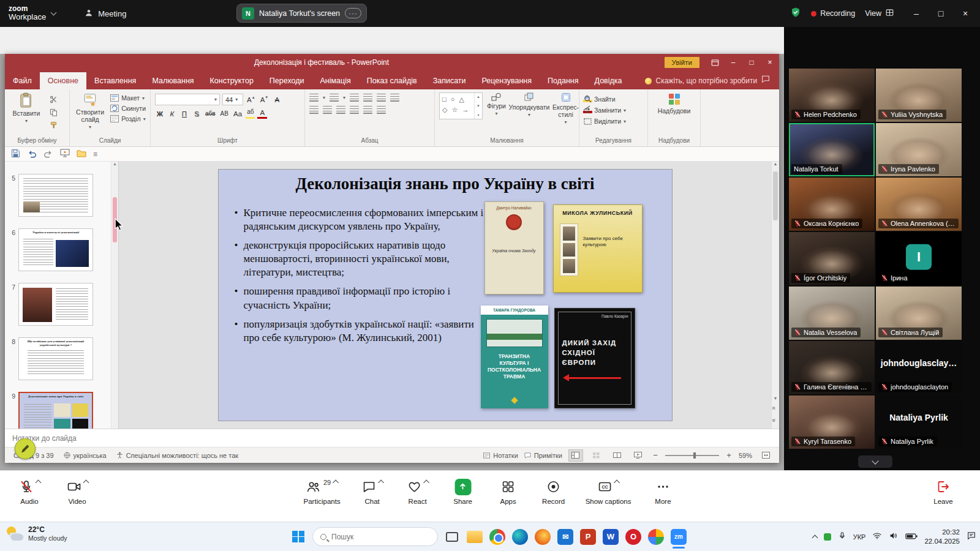 Image resolution: width=980 pixels, height=551 pixels. Describe the element at coordinates (250, 114) in the screenshot. I see `highlight-color-button: аб` at that location.